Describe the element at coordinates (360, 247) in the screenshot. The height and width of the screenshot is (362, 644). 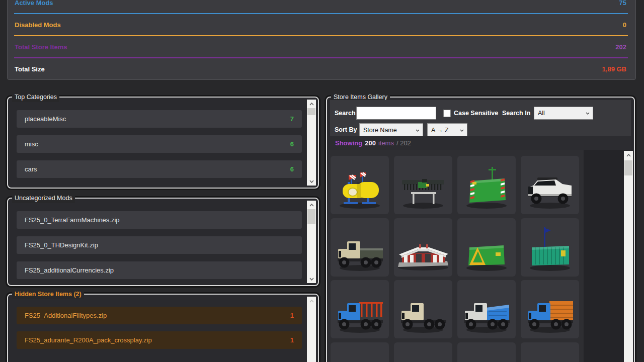
I see `beige-flatbed-truck-image` at that location.